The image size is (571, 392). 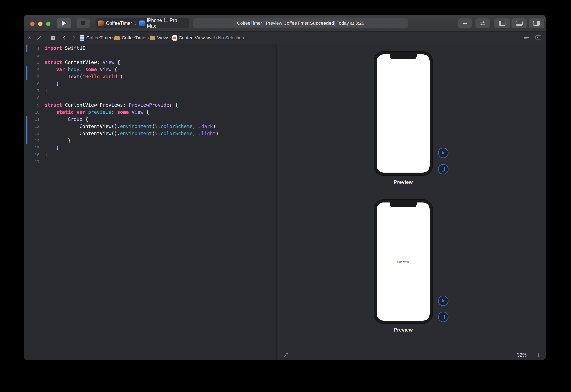 I want to click on inspector-toggle-button, so click(x=537, y=23).